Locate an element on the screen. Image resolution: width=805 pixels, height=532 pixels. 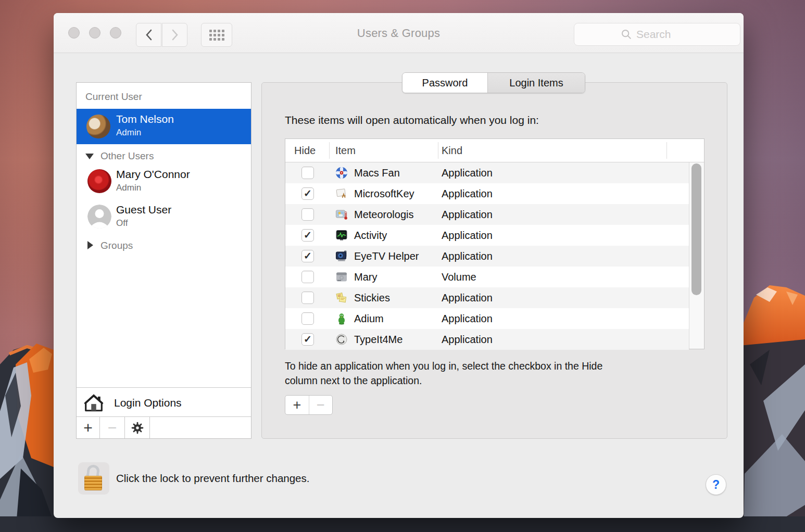
lock-button is located at coordinates (94, 478).